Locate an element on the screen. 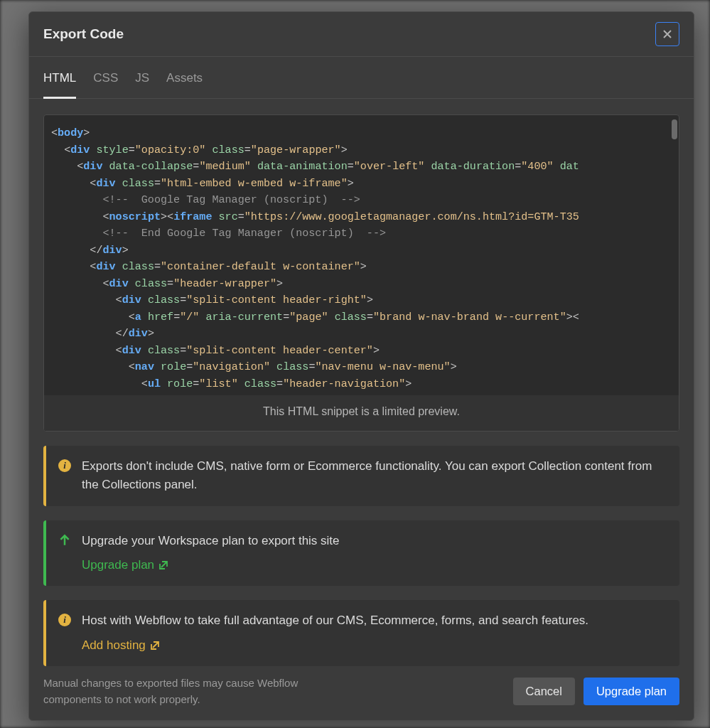 The image size is (710, 728). upgrade-plan-button: Upgrade plan is located at coordinates (631, 691).